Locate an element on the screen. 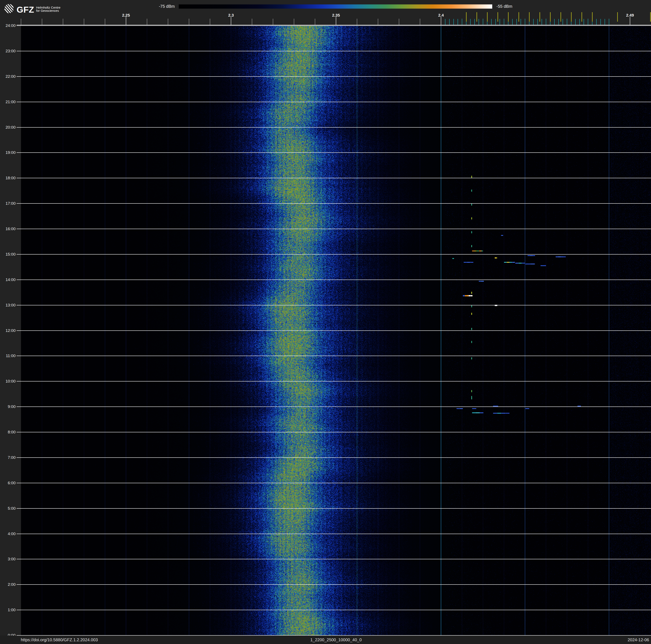 Image resolution: width=651 pixels, height=644 pixels. brand-text: GFZ is located at coordinates (25, 10).